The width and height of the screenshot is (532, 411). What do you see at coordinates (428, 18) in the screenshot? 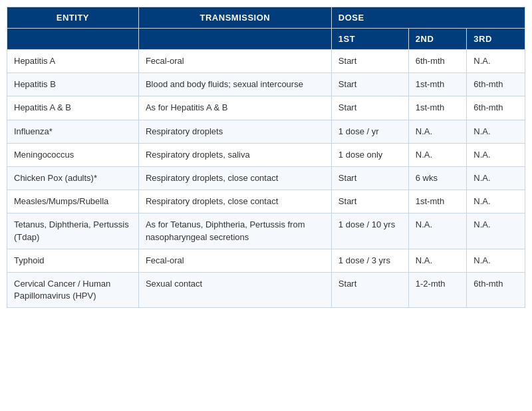
I see `dose-header: DOSE` at bounding box center [428, 18].